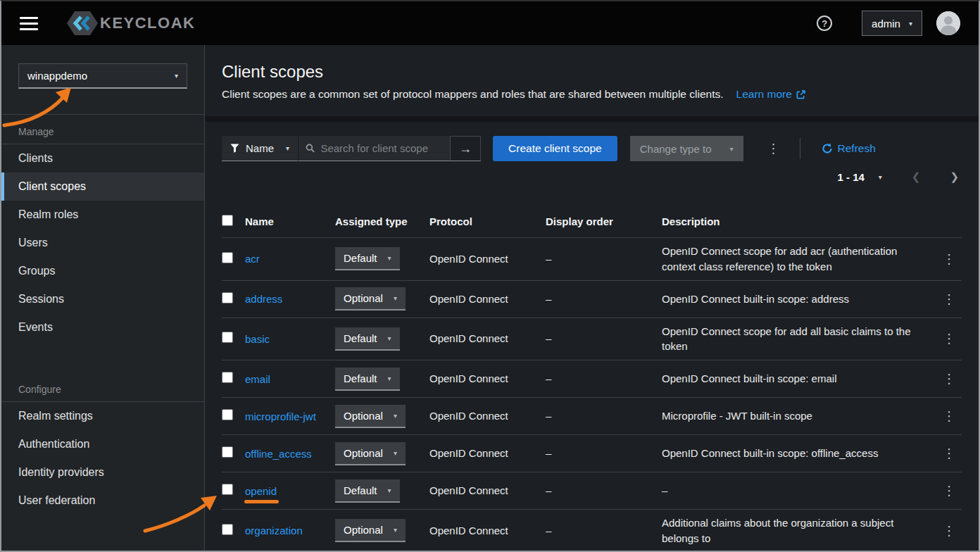 This screenshot has width=980, height=552. Describe the element at coordinates (591, 72) in the screenshot. I see `page-title: Client scopes` at that location.